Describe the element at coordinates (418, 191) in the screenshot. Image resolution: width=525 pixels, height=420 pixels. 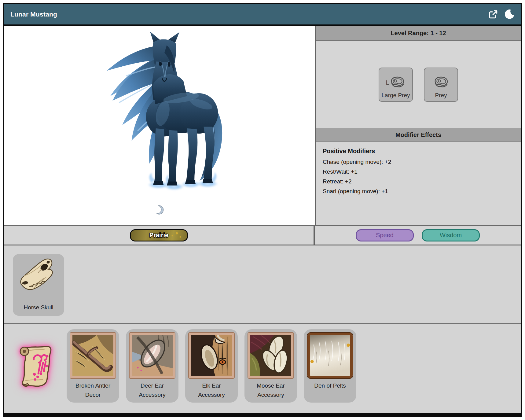
I see `modifier-line: Snarl (opening move): +1` at that location.